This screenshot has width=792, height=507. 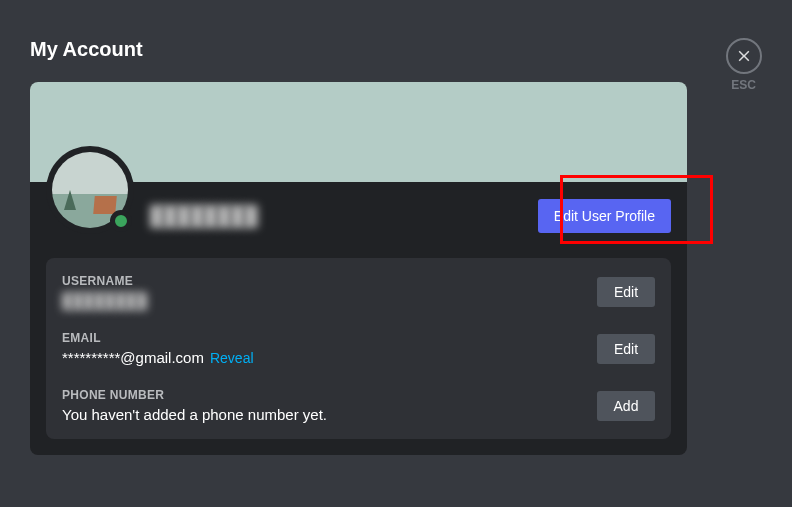 I want to click on avatar-row: ████████ Edit User Profile, so click(x=358, y=216).